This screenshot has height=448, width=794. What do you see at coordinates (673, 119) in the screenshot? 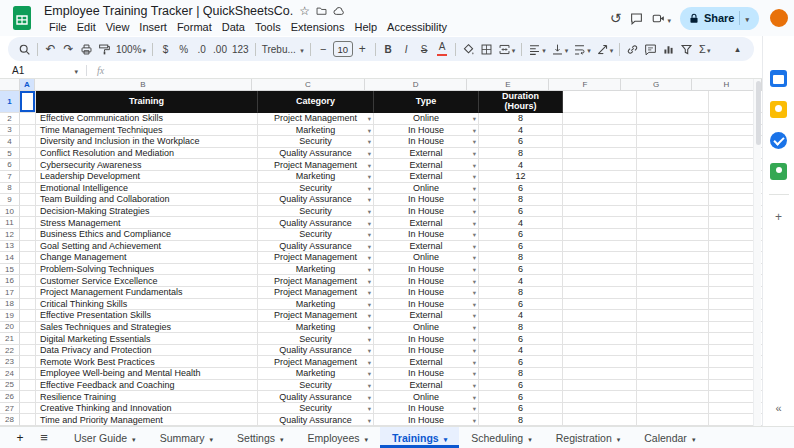
I see `cell-G2` at bounding box center [673, 119].